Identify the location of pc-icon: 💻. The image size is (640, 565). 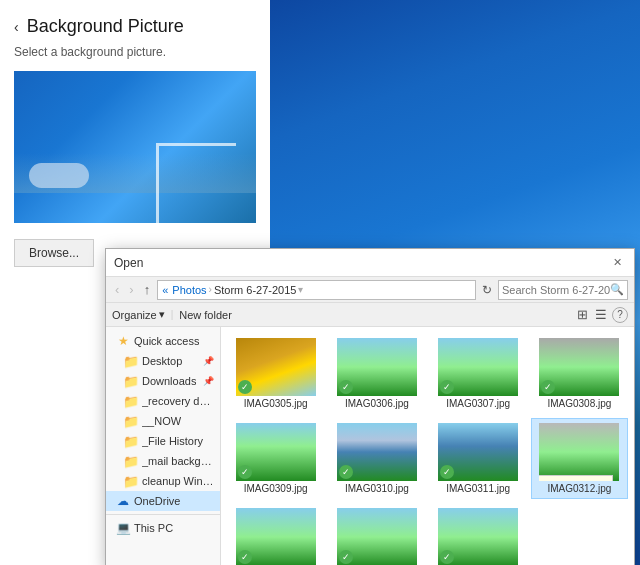
(123, 528).